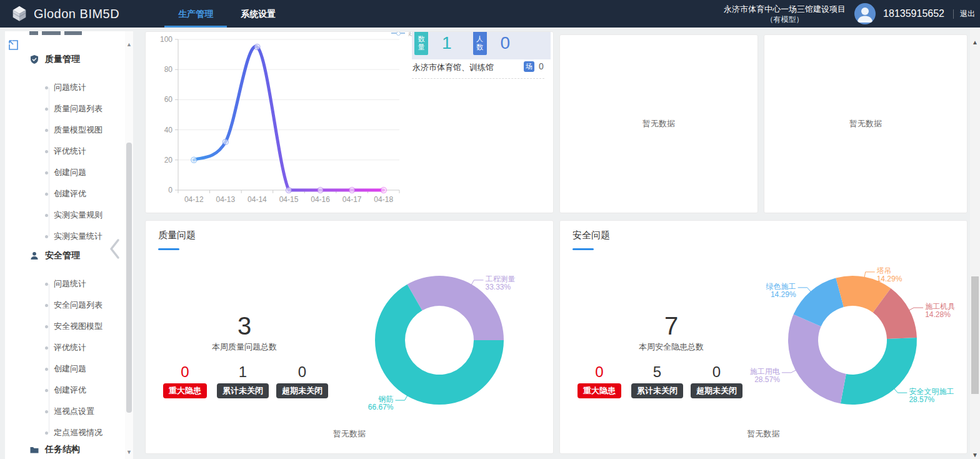  What do you see at coordinates (865, 14) in the screenshot?
I see `user-avatar-icon` at bounding box center [865, 14].